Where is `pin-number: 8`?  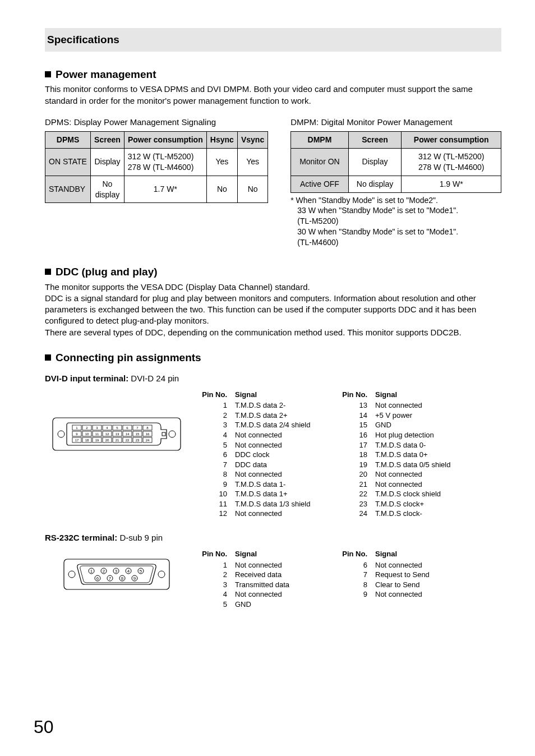
pin-number: 8 is located at coordinates (218, 474).